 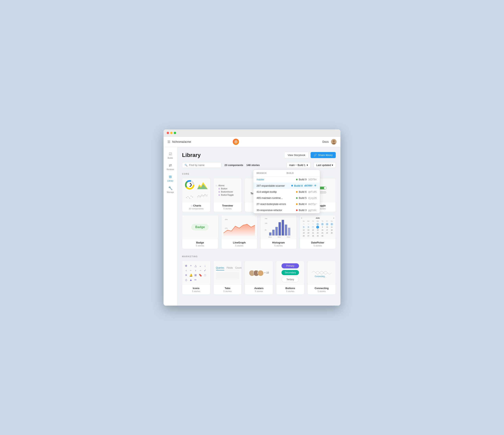 What do you see at coordinates (239, 244) in the screenshot?
I see `linegraph-footer: LineGraph 5 stories` at bounding box center [239, 244].